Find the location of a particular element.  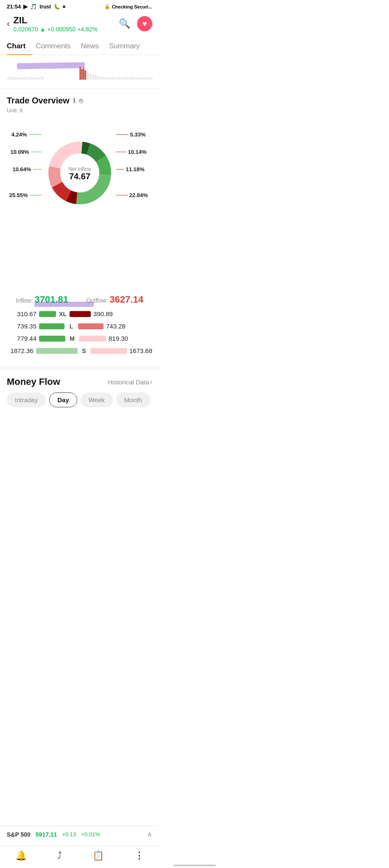

tiktok-icon: 🎵 is located at coordinates (34, 7).